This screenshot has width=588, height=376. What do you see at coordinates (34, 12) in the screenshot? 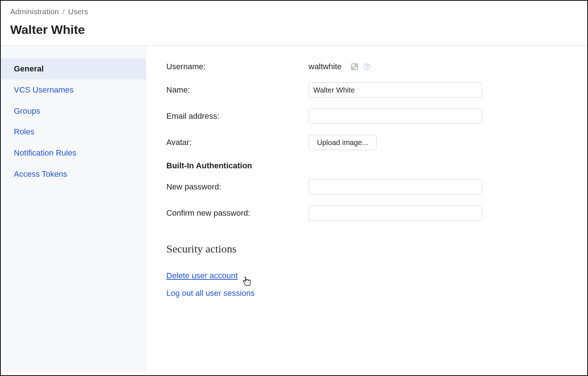
I see `breadcrumb-administration: Administration` at bounding box center [34, 12].